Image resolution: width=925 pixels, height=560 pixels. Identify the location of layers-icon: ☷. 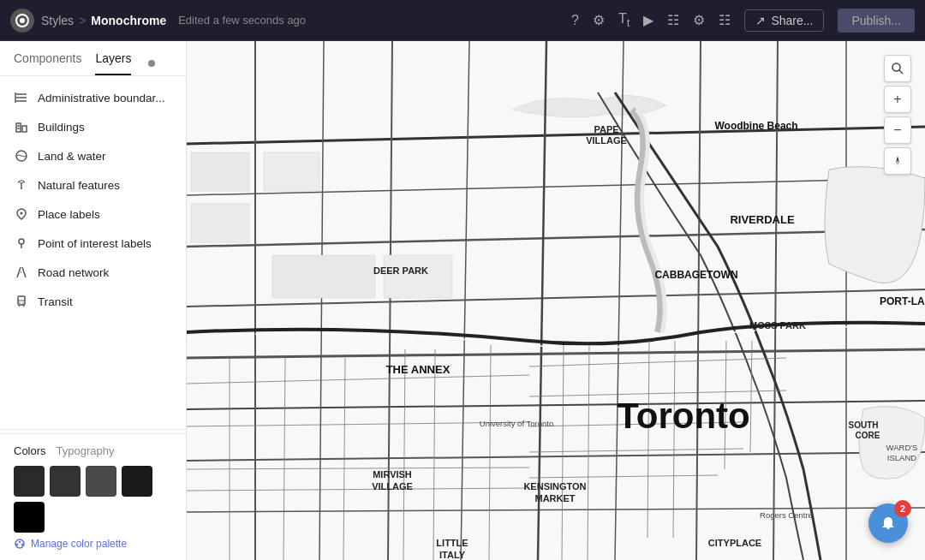
(673, 21).